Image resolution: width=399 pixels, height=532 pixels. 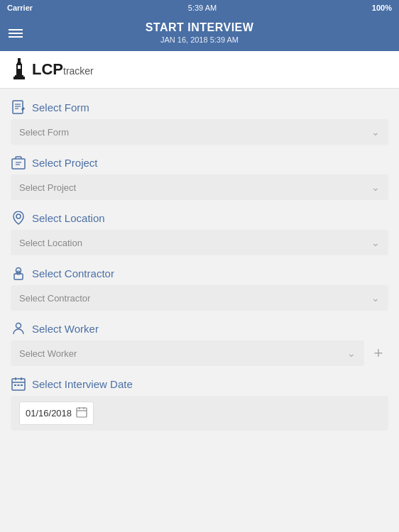 I want to click on worker-section: Select Worker Select Worker ⌄ +, so click(x=200, y=343).